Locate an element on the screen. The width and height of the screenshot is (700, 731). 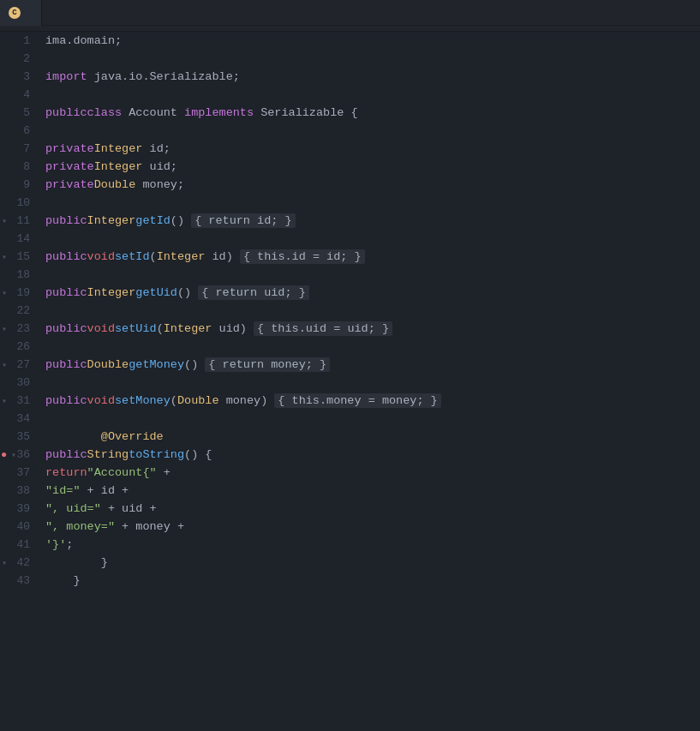
line-number-30: 30 is located at coordinates (19, 382).